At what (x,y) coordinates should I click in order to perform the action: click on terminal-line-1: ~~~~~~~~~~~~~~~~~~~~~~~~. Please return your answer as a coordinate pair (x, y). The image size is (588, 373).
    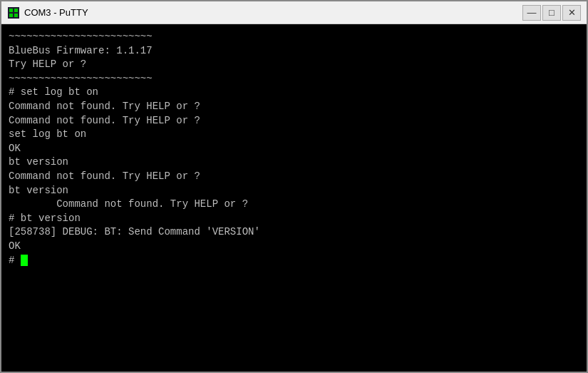
    Looking at the image, I should click on (81, 36).